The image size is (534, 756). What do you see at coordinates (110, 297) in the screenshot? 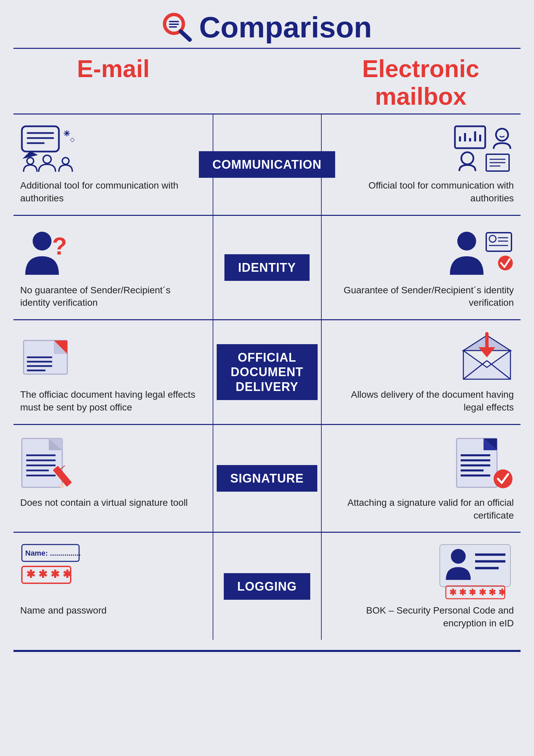
I see `identity-left-desc: No guarantee of Sender/Recipient´s ident…` at bounding box center [110, 297].